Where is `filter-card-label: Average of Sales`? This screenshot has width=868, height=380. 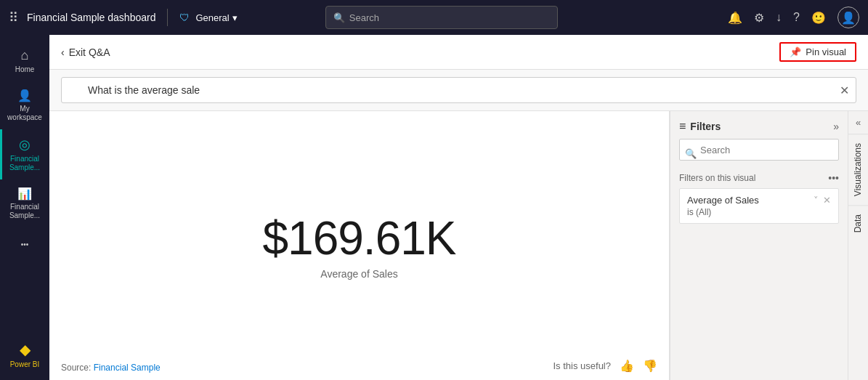
filter-card-label: Average of Sales is located at coordinates (749, 201).